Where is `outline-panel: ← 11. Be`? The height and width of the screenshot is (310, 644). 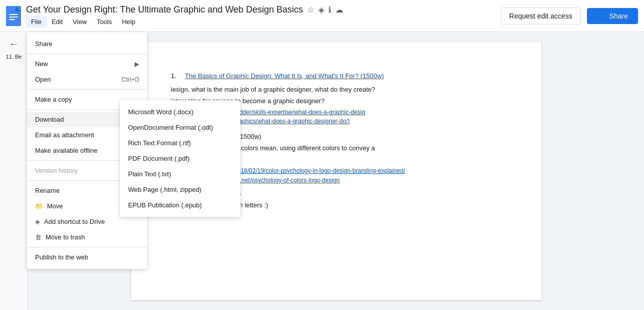 outline-panel: ← 11. Be is located at coordinates (14, 171).